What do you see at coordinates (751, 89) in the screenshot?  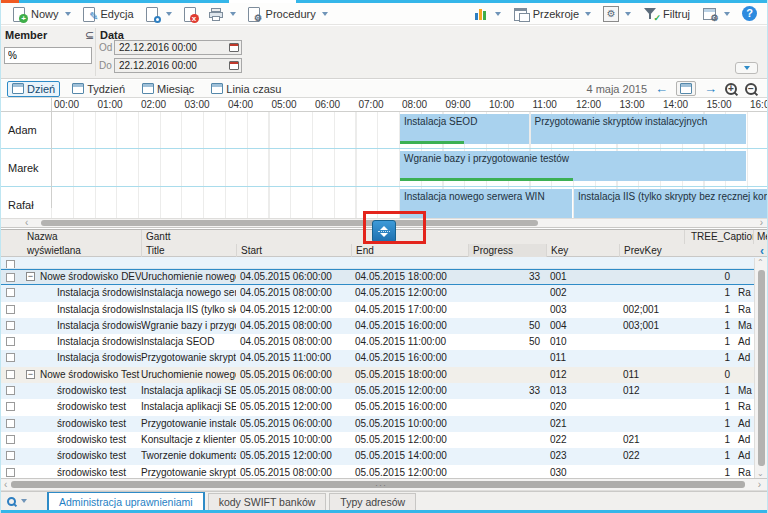 I see `zoom-out-icon: −` at bounding box center [751, 89].